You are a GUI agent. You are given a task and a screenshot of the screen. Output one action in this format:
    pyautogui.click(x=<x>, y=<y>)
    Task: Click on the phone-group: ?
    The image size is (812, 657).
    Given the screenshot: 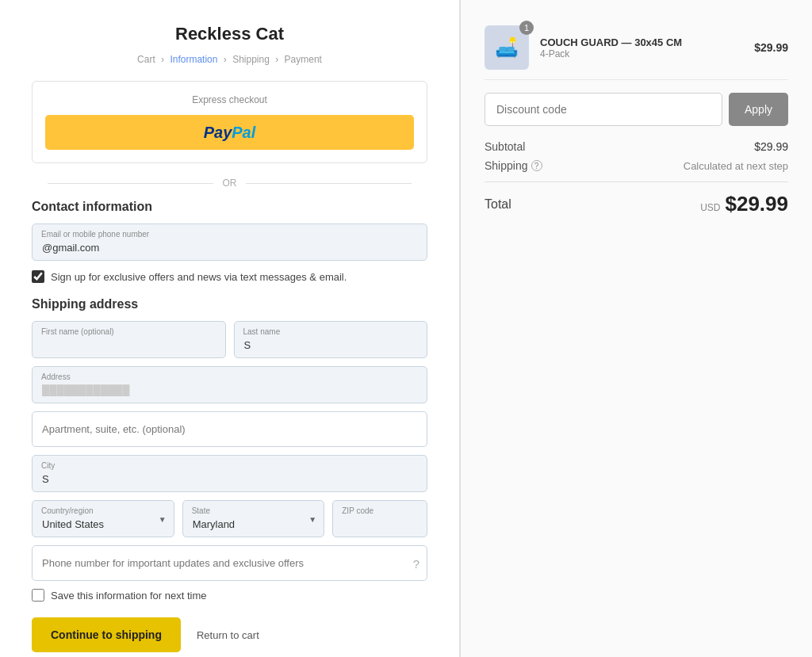 What is the action you would take?
    pyautogui.click(x=230, y=563)
    